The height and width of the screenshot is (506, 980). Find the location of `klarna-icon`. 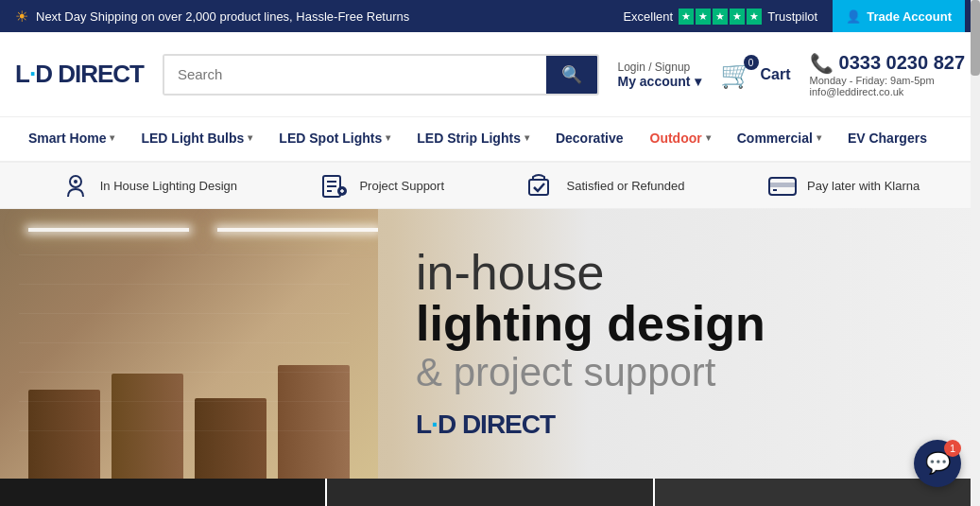

klarna-icon is located at coordinates (782, 185).